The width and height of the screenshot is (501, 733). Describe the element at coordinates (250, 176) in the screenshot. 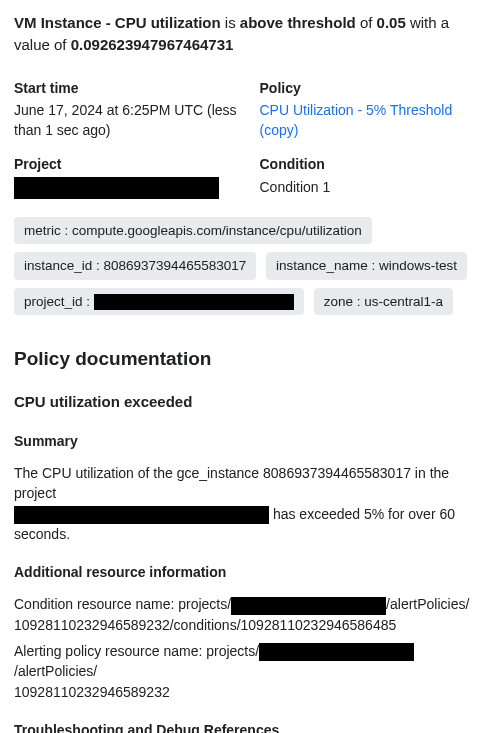

I see `row-project-condition: Project Condition Condition 1` at that location.